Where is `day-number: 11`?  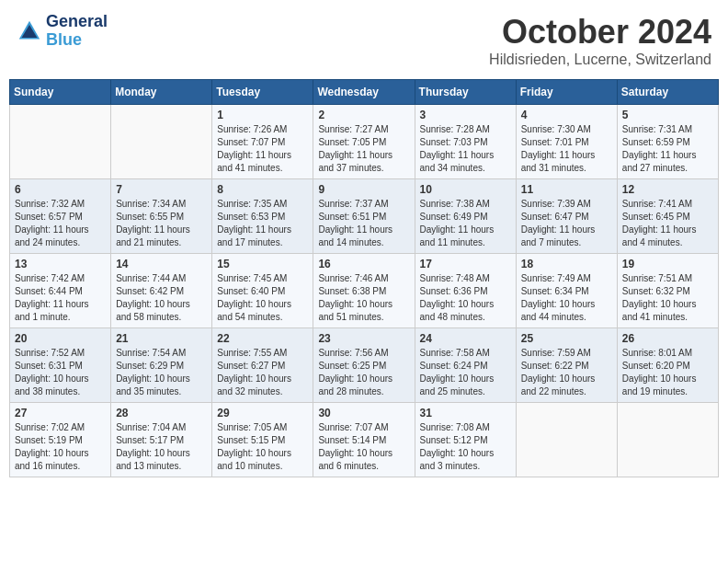
day-number: 11 is located at coordinates (566, 190).